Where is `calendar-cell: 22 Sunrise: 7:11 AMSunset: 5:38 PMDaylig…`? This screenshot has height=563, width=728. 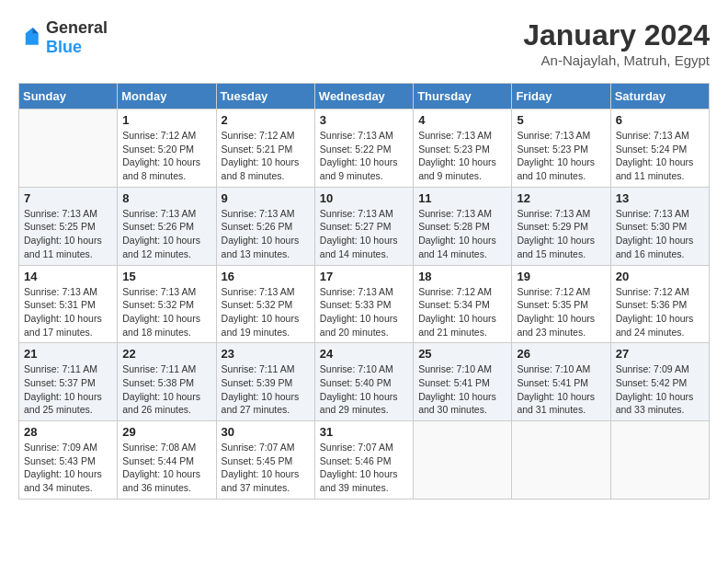
calendar-cell: 22 Sunrise: 7:11 AMSunset: 5:38 PMDaylig… is located at coordinates (167, 383).